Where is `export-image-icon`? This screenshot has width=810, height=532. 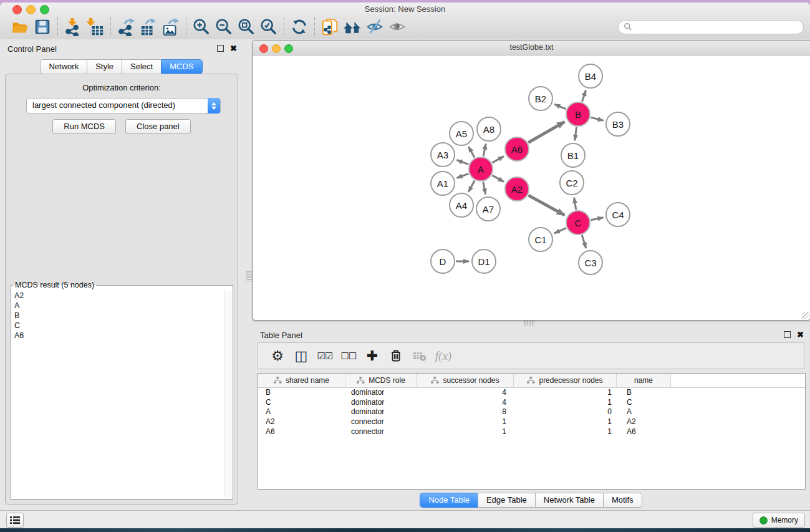
export-image-icon is located at coordinates (171, 27).